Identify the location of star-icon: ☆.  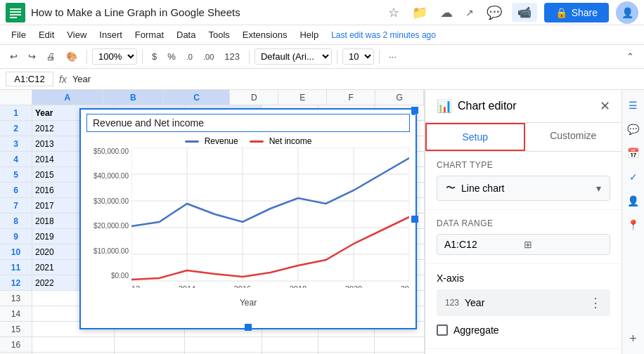
(394, 13).